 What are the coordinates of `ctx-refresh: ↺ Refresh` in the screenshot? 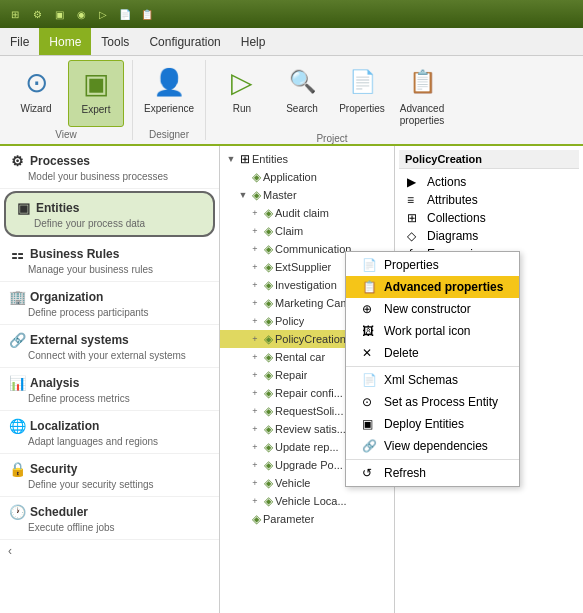 It's located at (432, 473).